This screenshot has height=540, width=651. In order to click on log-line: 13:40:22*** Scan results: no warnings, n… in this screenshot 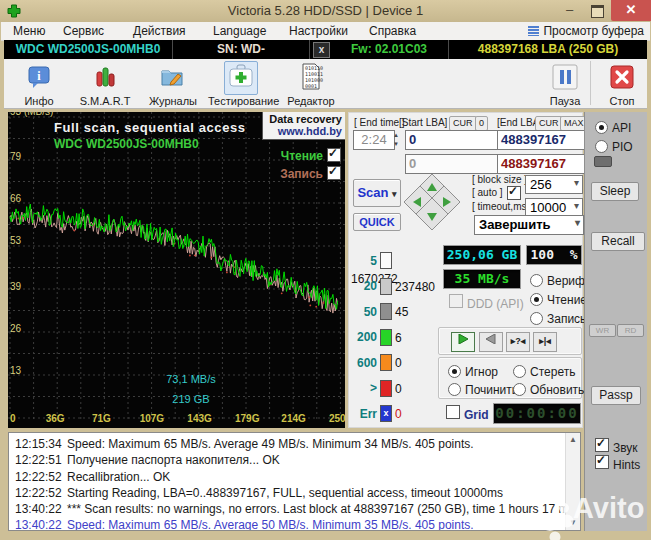, I will do `click(294, 509)`.